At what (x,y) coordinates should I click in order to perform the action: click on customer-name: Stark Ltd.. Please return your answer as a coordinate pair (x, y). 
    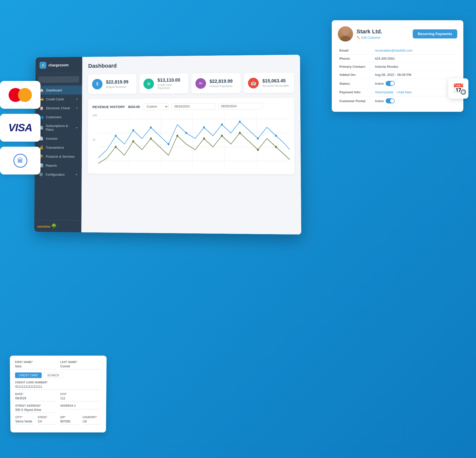
    Looking at the image, I should click on (369, 32).